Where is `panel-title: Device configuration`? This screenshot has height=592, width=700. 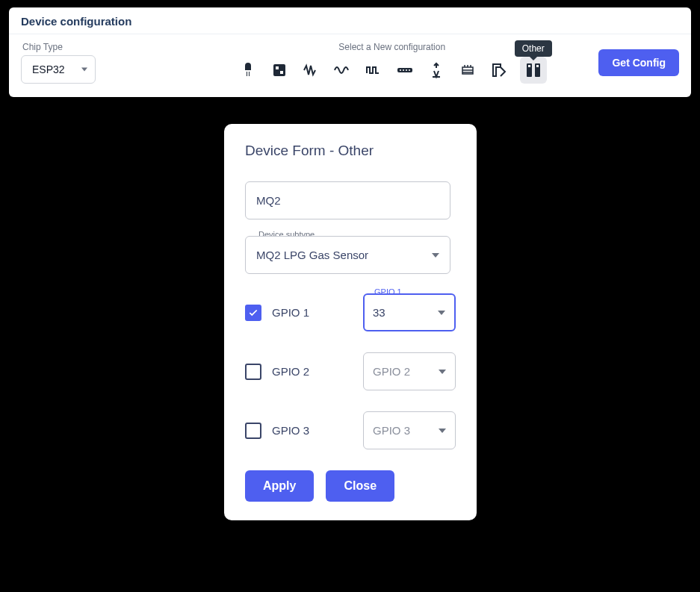 panel-title: Device configuration is located at coordinates (350, 21).